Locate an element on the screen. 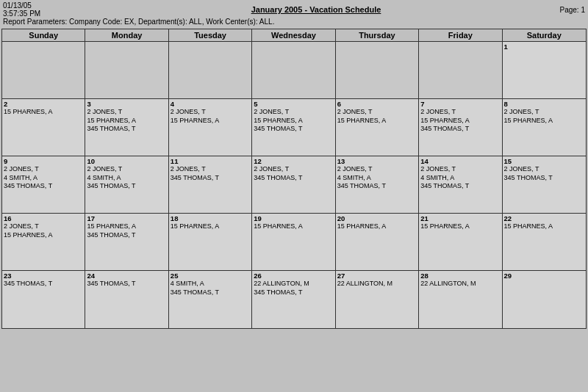  cell-date: 6 is located at coordinates (377, 104).